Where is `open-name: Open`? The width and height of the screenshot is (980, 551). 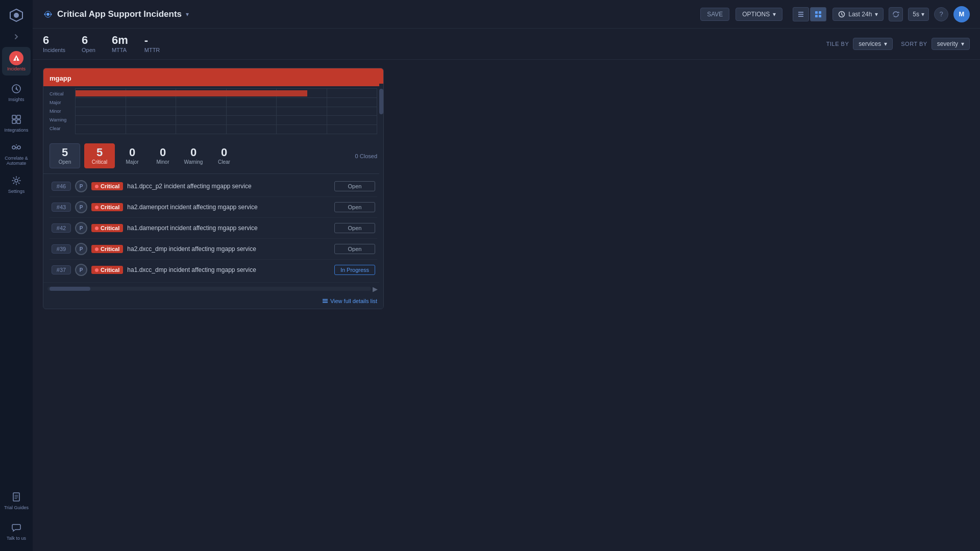
open-name: Open is located at coordinates (65, 162).